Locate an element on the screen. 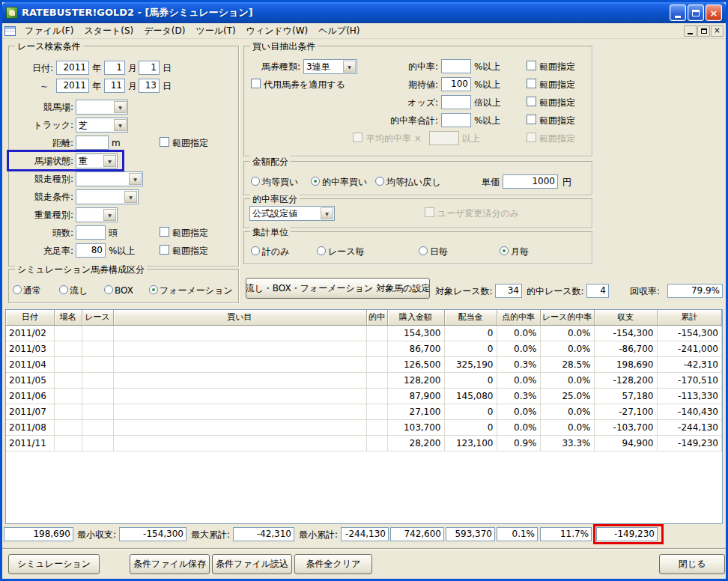  distance-field is located at coordinates (92, 142).